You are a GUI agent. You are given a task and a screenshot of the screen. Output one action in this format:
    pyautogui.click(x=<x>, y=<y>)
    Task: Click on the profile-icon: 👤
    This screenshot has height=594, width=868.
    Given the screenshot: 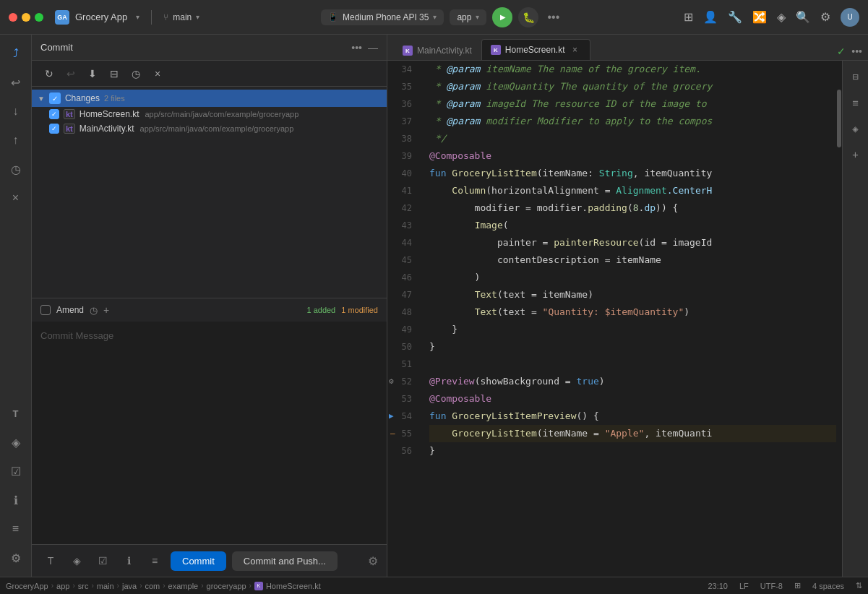 What is the action you would take?
    pyautogui.click(x=710, y=17)
    